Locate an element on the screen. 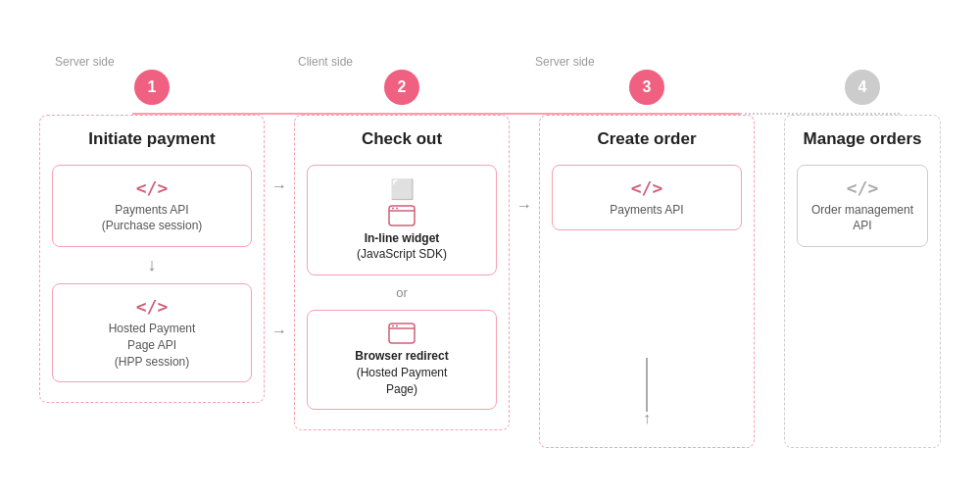 The image size is (980, 499). section-1-border: Initiate payment </> Payments API(Purcha… is located at coordinates (152, 259).